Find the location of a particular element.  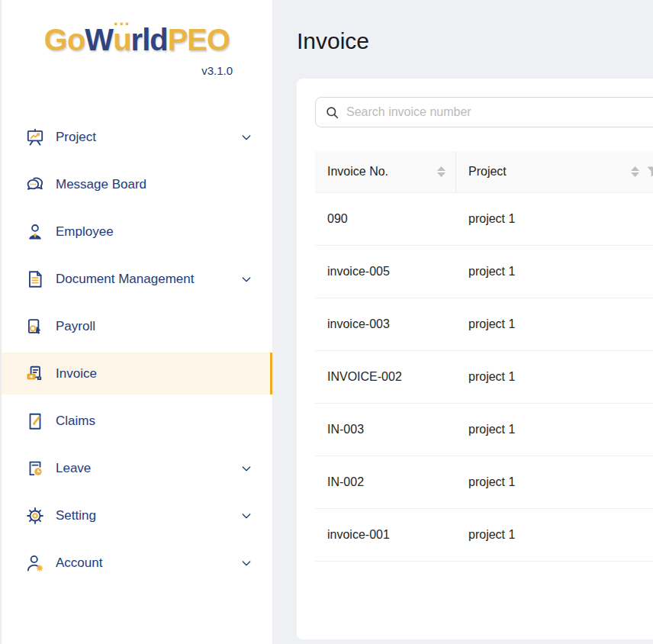

table-row: IN-003project 1 is located at coordinates (484, 430).